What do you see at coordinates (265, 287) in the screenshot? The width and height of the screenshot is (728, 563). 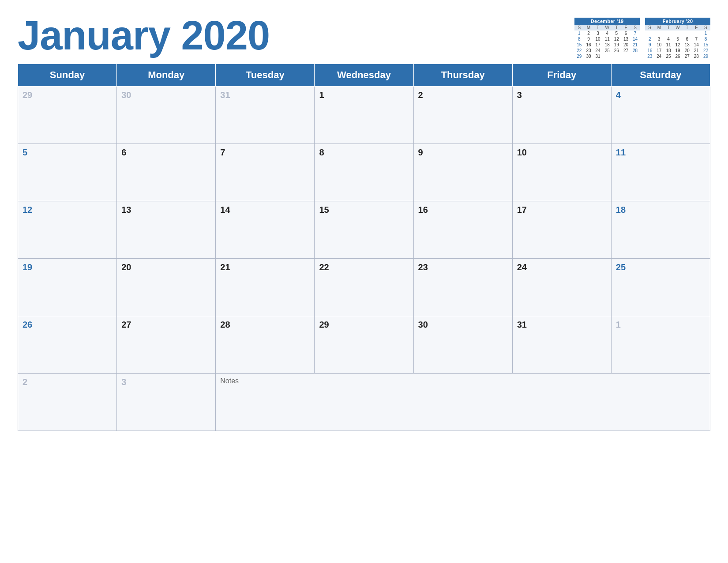 I see `calendar-cell: 21` at bounding box center [265, 287].